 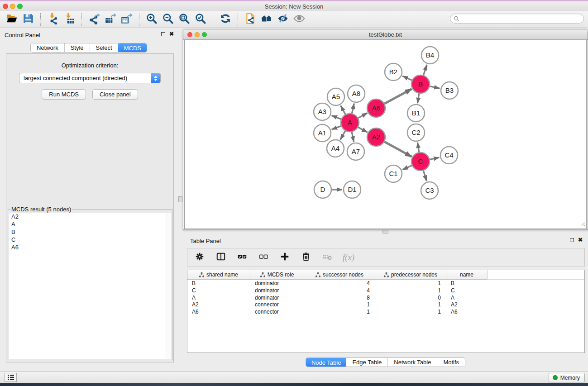 I want to click on table-row: A6connector11A6, so click(x=386, y=312).